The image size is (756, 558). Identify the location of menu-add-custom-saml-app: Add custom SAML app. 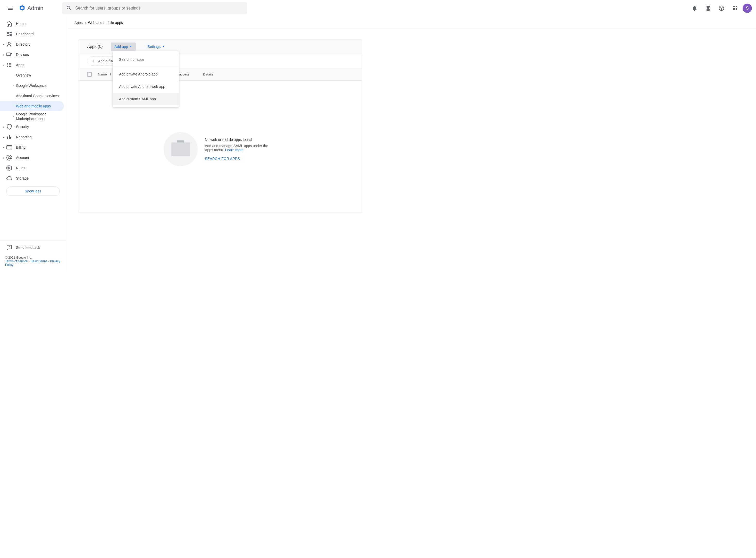
(146, 99).